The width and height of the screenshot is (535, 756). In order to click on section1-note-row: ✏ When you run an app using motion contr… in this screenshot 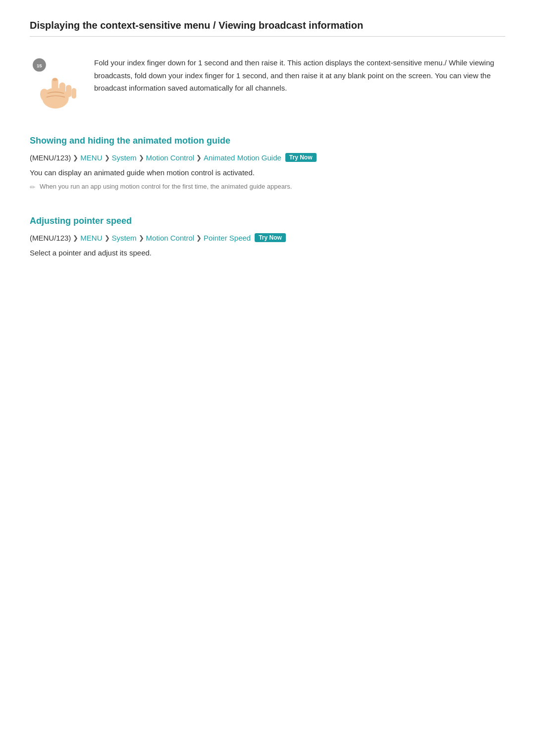, I will do `click(268, 187)`.